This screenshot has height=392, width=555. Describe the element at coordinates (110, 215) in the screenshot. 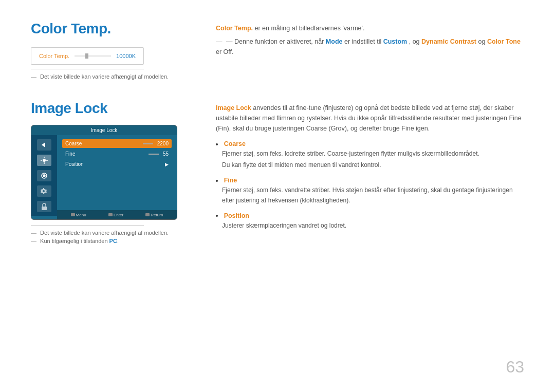

I see `mockup-btn-enter-icon` at that location.